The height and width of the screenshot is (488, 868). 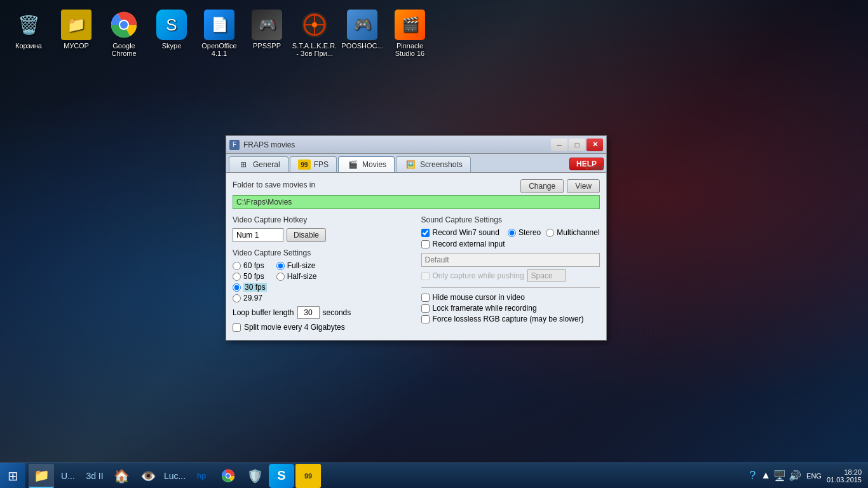 I want to click on folder-controls-row: Folder to save movies in Change View, so click(x=416, y=186).